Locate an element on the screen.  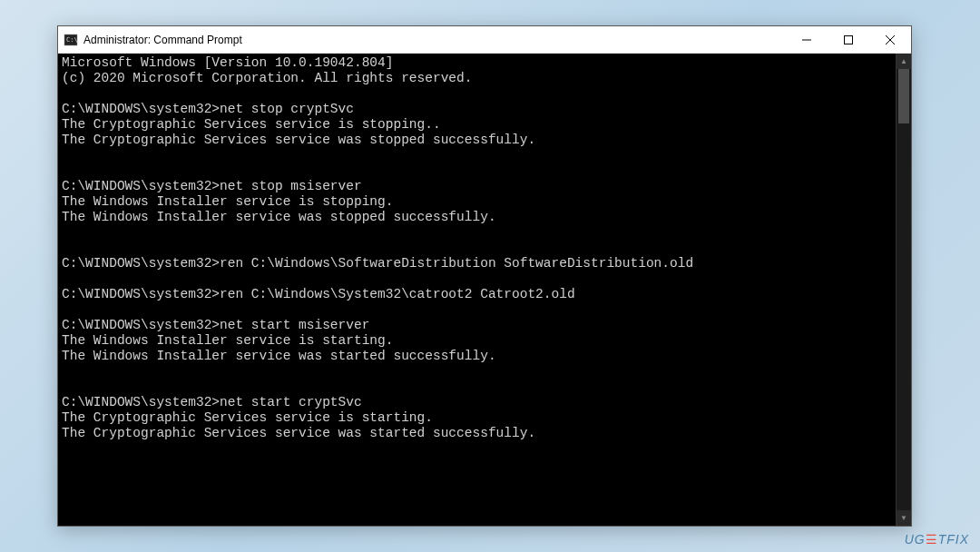
window-title: Administrator: Command Prompt is located at coordinates (435, 40).